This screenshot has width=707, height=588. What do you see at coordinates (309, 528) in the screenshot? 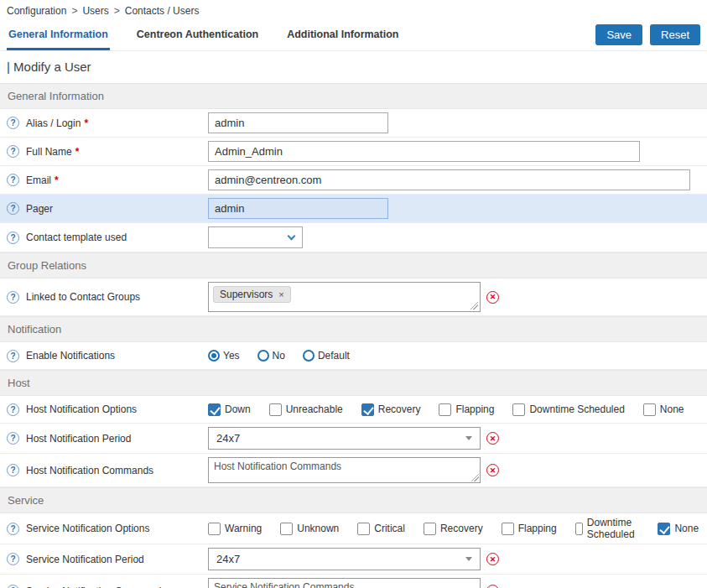
I see `checkbox-service-unknown: Unknown` at bounding box center [309, 528].